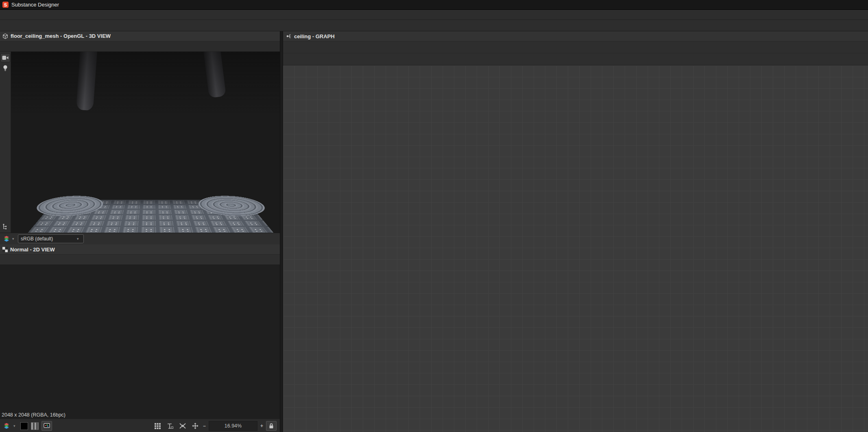 The height and width of the screenshot is (432, 868). I want to click on fit-height-icon, so click(170, 426).